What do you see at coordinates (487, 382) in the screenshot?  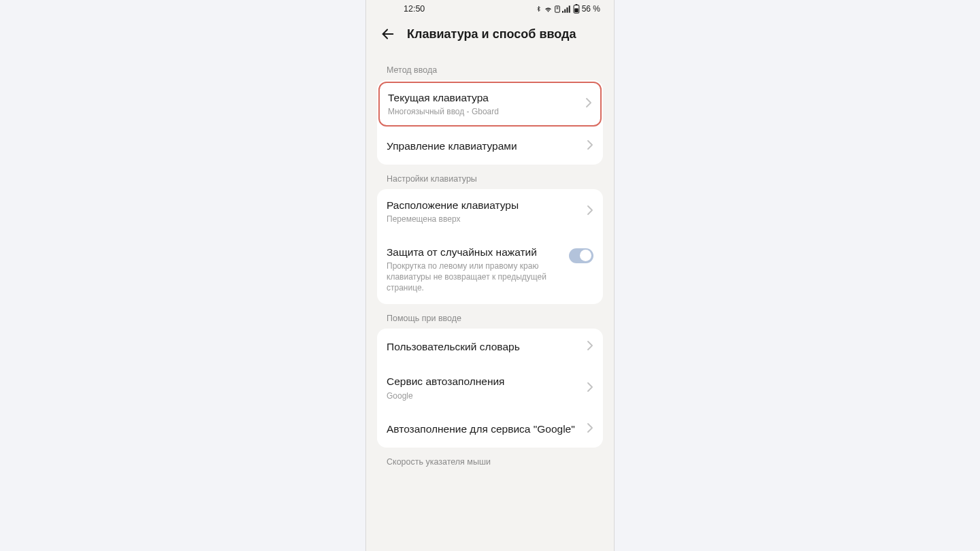 I see `row-title: Сервис автозаполнения` at bounding box center [487, 382].